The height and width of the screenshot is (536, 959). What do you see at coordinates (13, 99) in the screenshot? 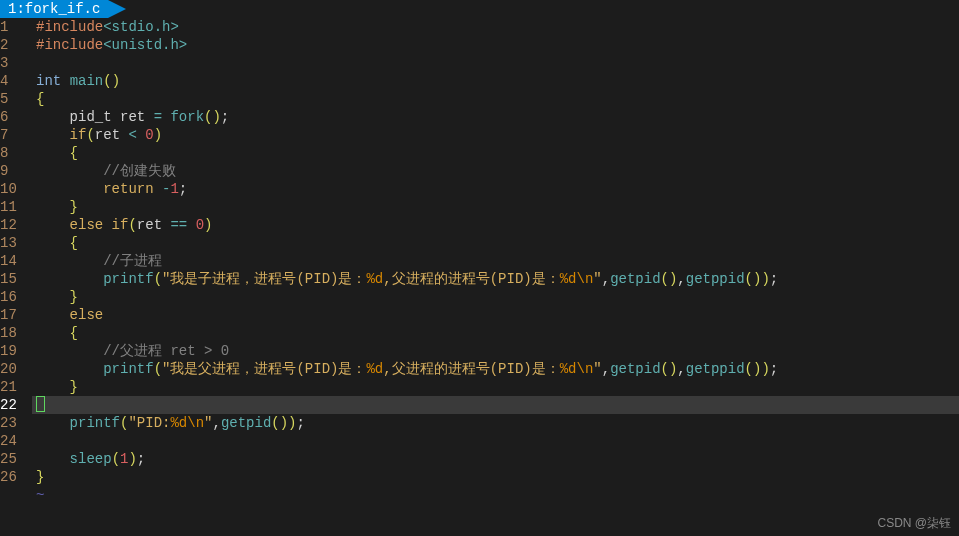
I see `line-number: 5` at bounding box center [13, 99].